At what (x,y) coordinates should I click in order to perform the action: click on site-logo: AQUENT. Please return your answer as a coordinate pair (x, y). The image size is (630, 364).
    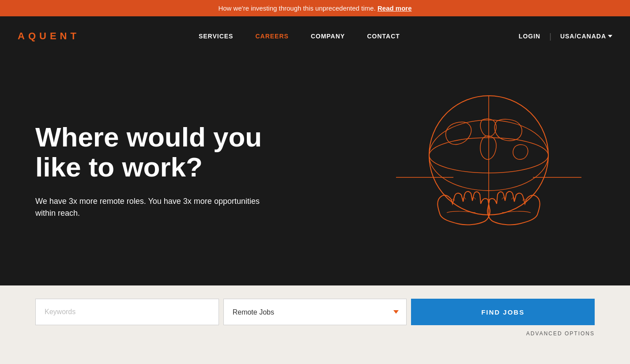
    Looking at the image, I should click on (49, 36).